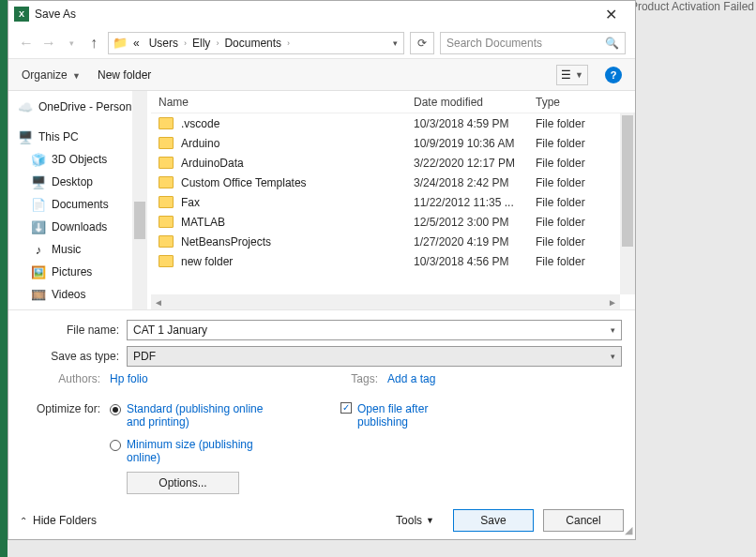 The height and width of the screenshot is (557, 756). I want to click on tree-item-videos: 🎞️Videos, so click(87, 294).